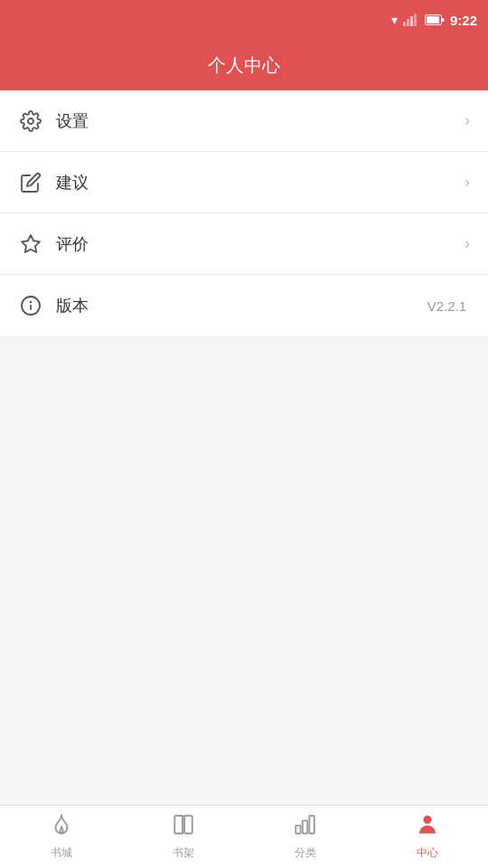 The width and height of the screenshot is (488, 868). What do you see at coordinates (244, 183) in the screenshot?
I see `suggestions-menu-item: 建议 ›` at bounding box center [244, 183].